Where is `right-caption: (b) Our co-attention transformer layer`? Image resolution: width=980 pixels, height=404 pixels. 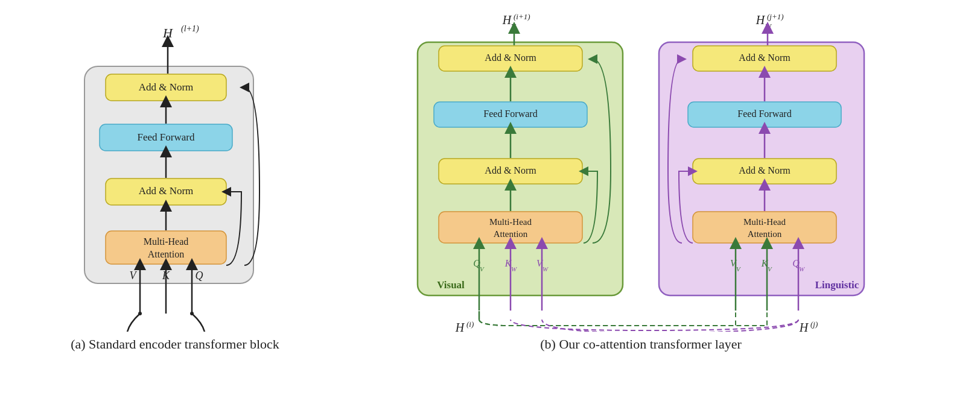 right-caption: (b) Our co-attention transformer layer is located at coordinates (641, 344).